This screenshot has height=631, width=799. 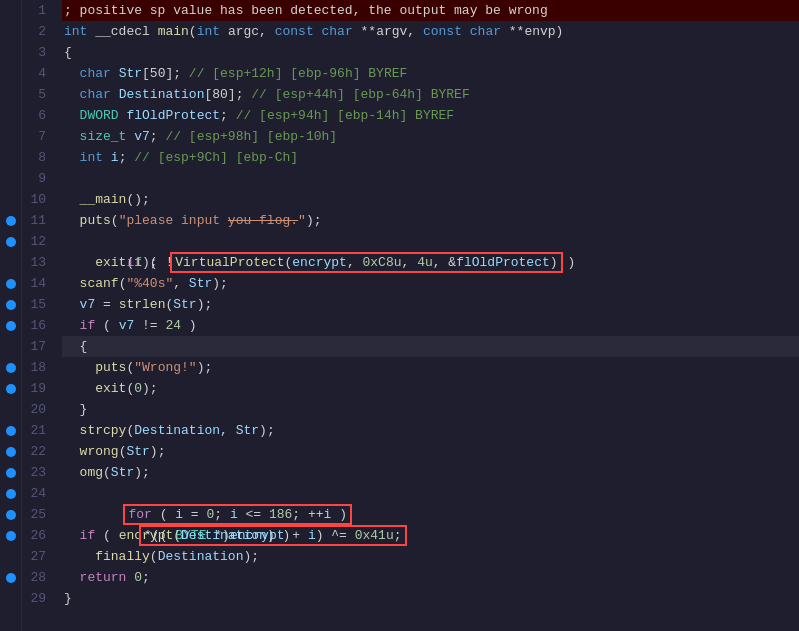 I want to click on line-num-15: 15, so click(x=34, y=304).